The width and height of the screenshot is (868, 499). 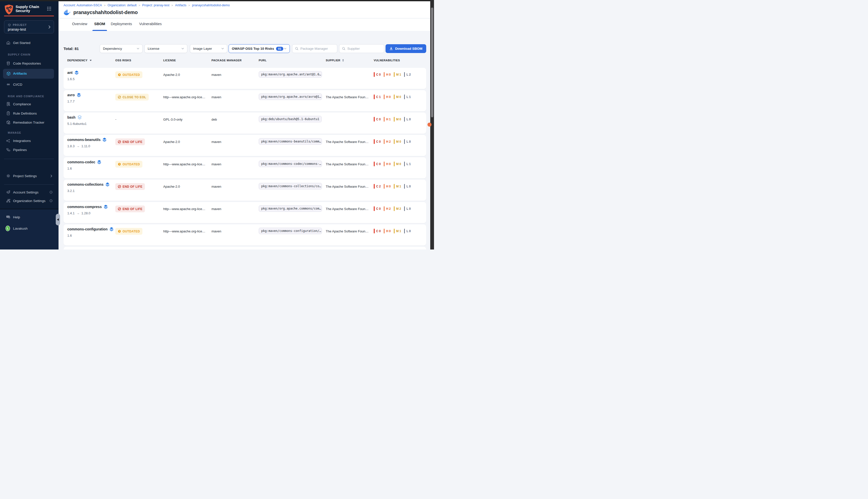 What do you see at coordinates (364, 49) in the screenshot?
I see `supplier-input` at bounding box center [364, 49].